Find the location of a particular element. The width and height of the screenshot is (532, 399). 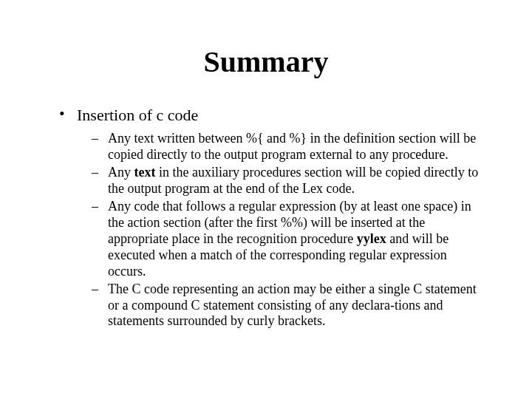

sub-text: Any text written between %{ and %} in th… is located at coordinates (292, 146).